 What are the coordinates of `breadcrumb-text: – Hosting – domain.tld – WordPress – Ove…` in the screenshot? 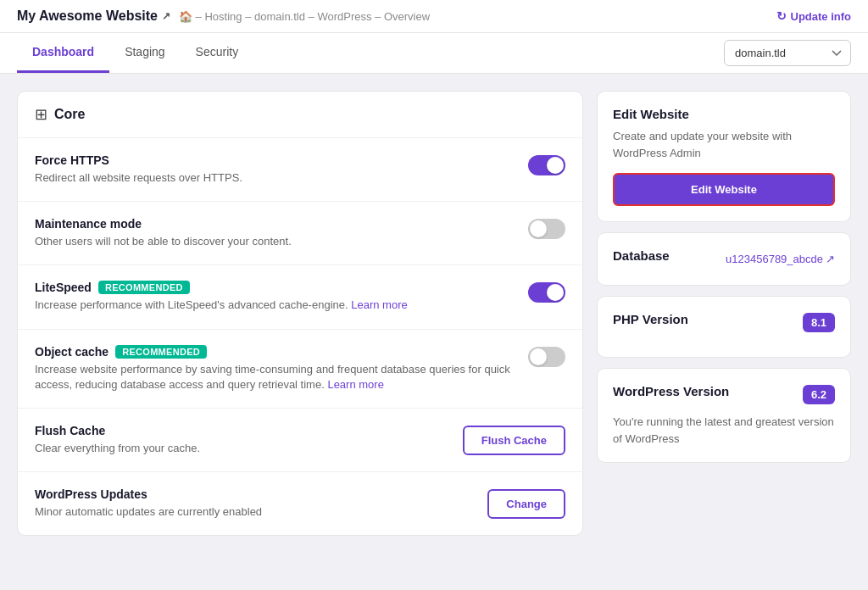 It's located at (314, 17).